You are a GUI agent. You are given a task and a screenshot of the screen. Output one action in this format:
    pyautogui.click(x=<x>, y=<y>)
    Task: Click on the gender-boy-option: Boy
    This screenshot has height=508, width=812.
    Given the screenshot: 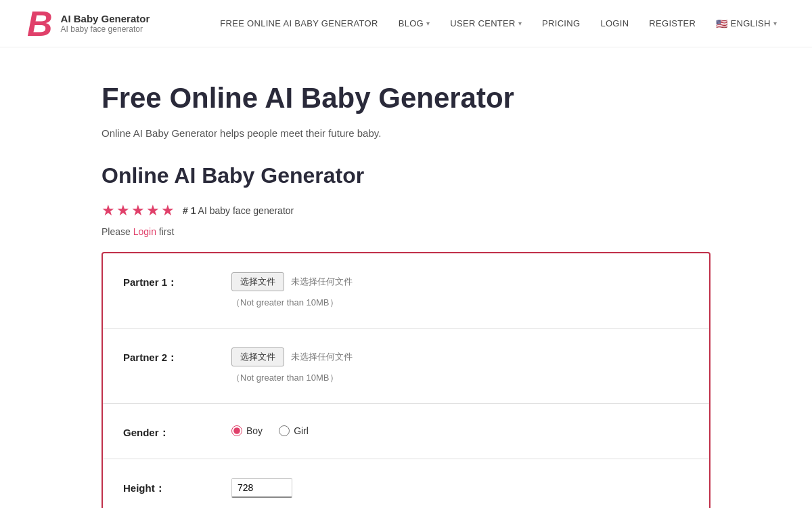 What is the action you would take?
    pyautogui.click(x=247, y=431)
    